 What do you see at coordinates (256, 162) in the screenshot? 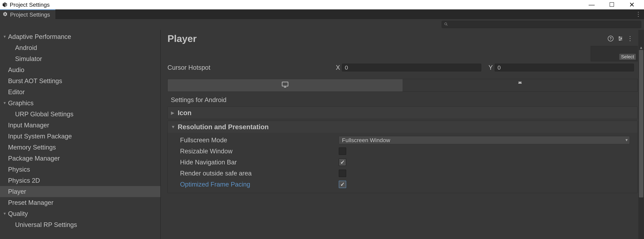
I see `hide-nav-bar-label: Hide Navigation Bar` at bounding box center [256, 162].